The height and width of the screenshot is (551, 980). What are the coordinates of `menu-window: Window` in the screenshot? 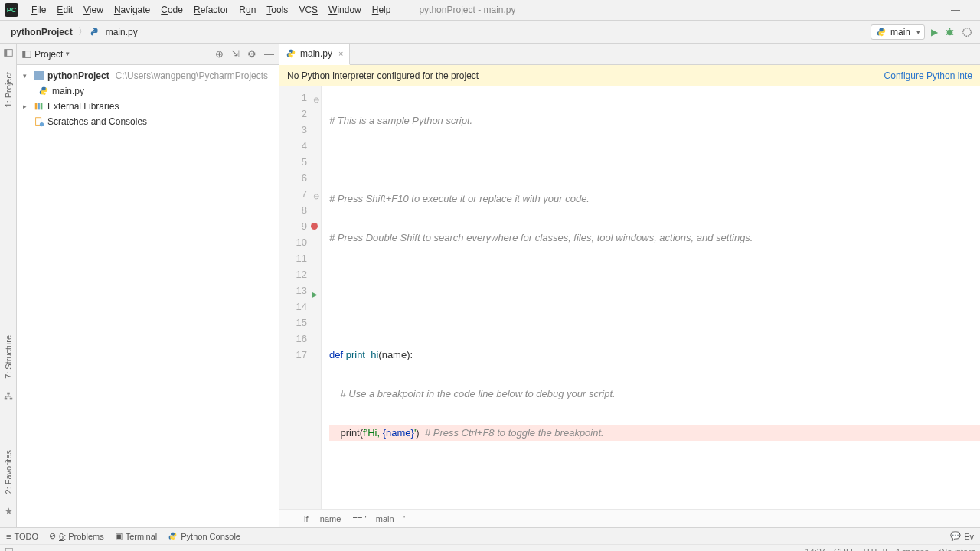 It's located at (345, 10).